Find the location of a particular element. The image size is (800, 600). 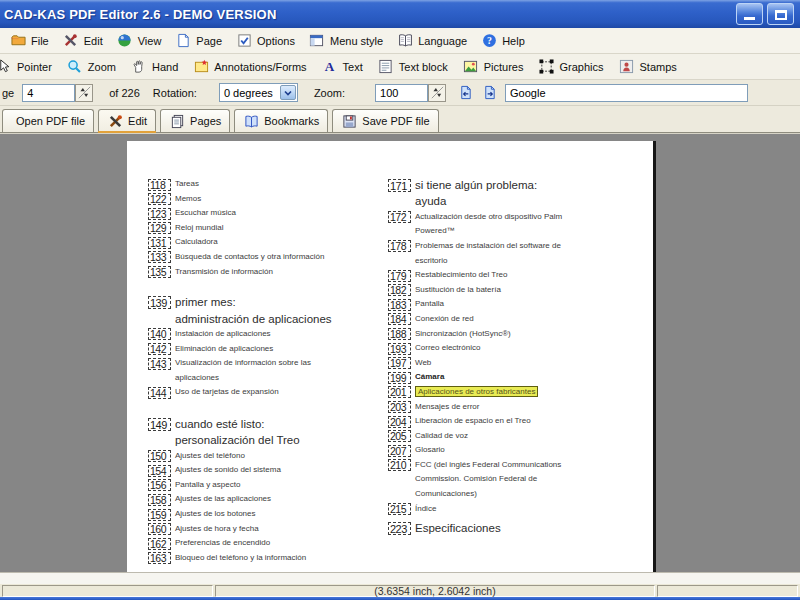

horizontal-scrollbar is located at coordinates (400, 578).